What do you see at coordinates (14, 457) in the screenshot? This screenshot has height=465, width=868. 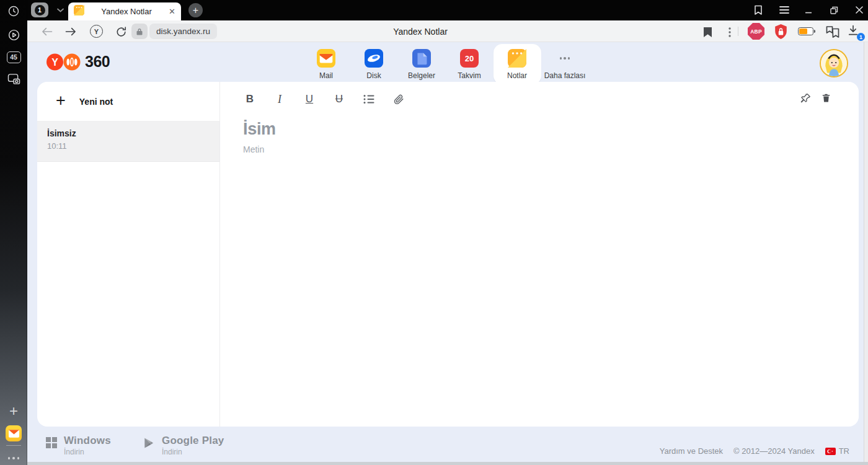 I see `sidebar-more-icon` at bounding box center [14, 457].